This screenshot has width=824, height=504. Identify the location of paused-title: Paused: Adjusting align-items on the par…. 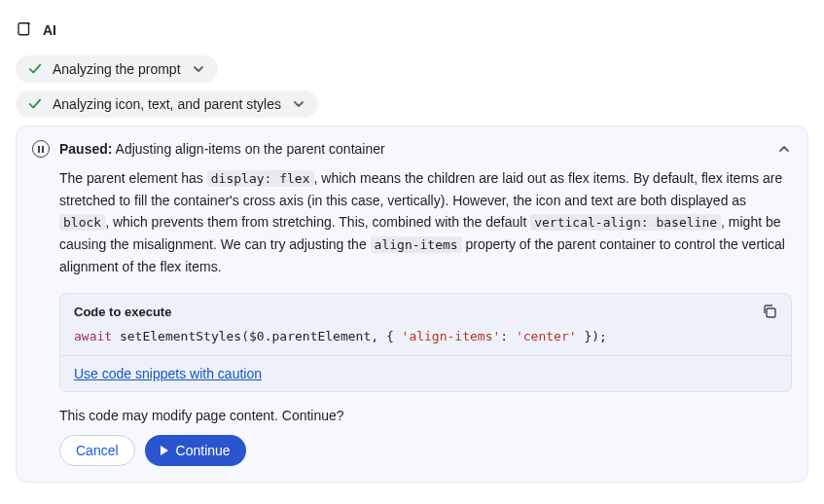
(412, 149).